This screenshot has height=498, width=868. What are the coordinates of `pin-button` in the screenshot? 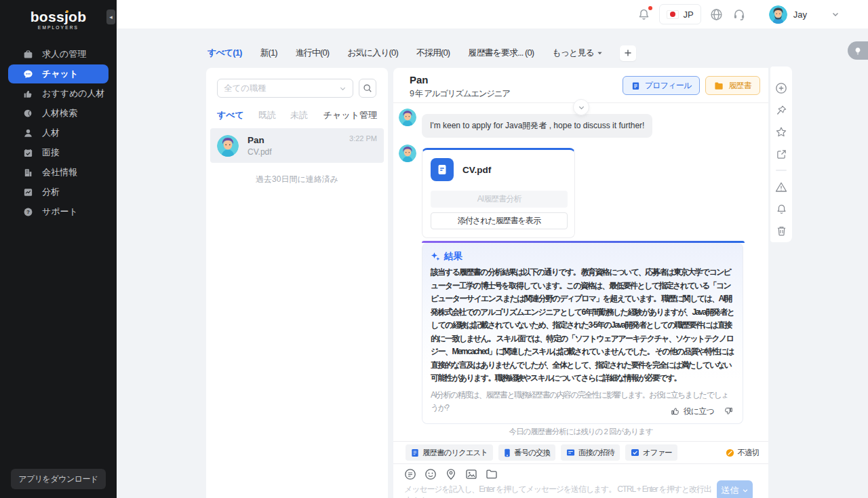 It's located at (781, 110).